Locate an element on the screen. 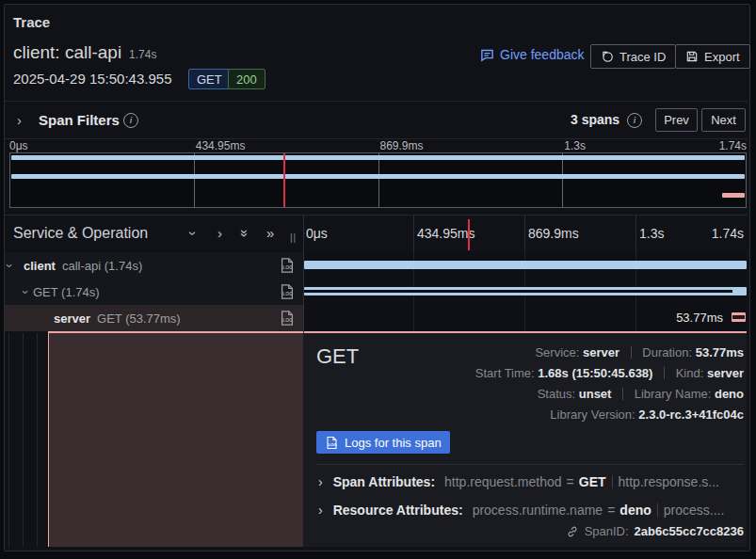 The image size is (756, 559). span-bar-server is located at coordinates (738, 317).